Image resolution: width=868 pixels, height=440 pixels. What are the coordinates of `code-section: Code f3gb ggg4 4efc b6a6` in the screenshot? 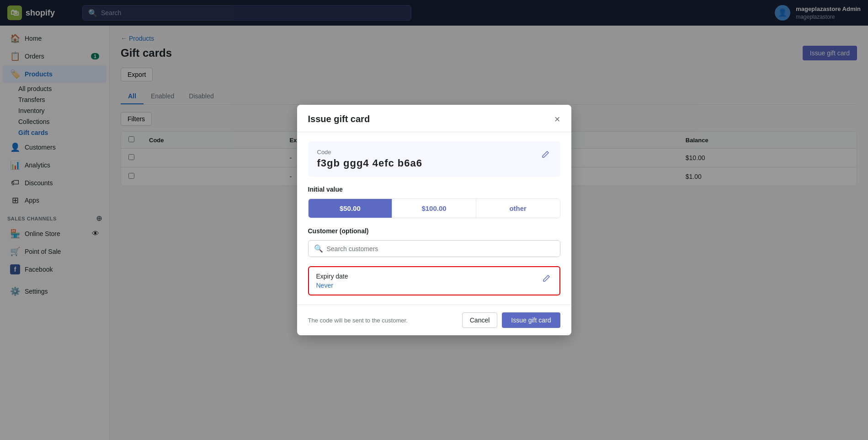 It's located at (434, 159).